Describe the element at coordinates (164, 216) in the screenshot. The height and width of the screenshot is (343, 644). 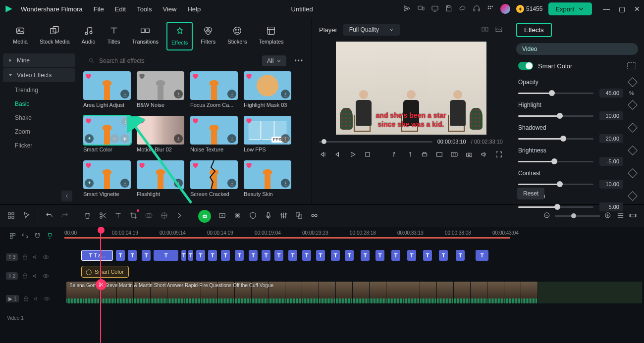
I see `adjust-tool-icon` at that location.